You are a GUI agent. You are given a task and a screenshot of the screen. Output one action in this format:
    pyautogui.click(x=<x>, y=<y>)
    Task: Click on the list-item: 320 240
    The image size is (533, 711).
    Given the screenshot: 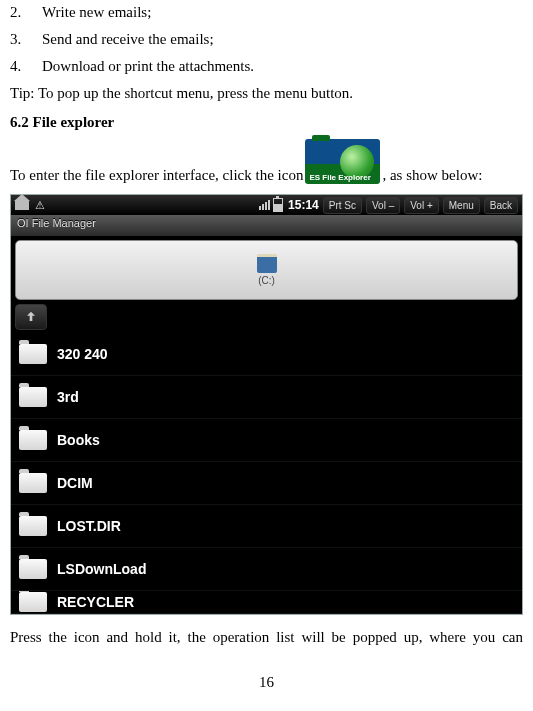 What is the action you would take?
    pyautogui.click(x=266, y=354)
    